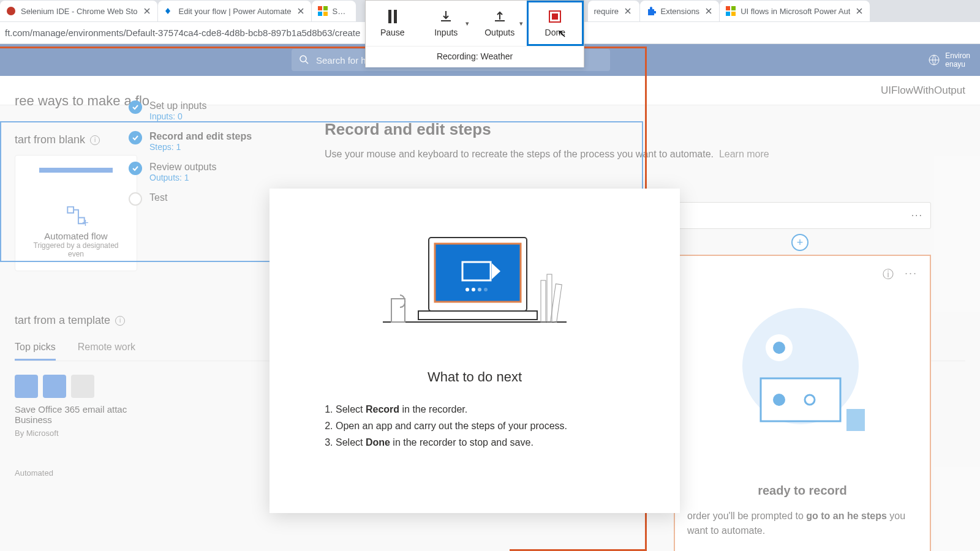 The height and width of the screenshot is (551, 980). I want to click on outputs-button: Outputs ▾, so click(500, 23).